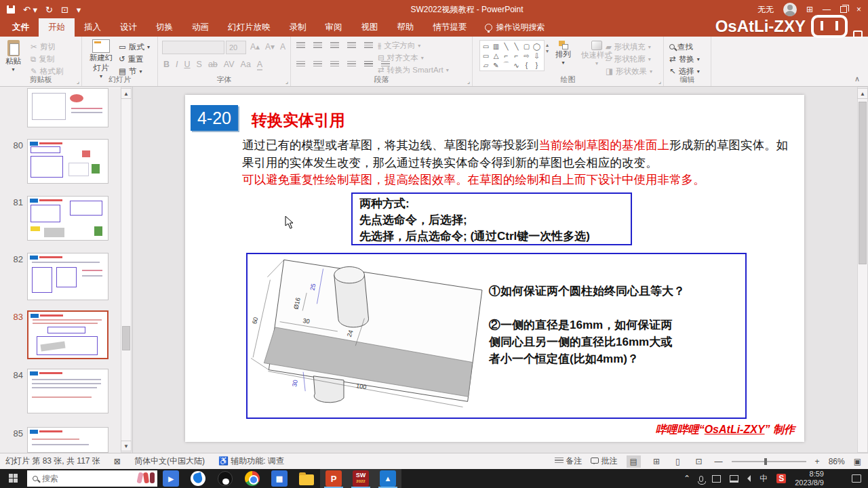 The width and height of the screenshot is (868, 488). I want to click on reset-button: ↺重置, so click(134, 59).